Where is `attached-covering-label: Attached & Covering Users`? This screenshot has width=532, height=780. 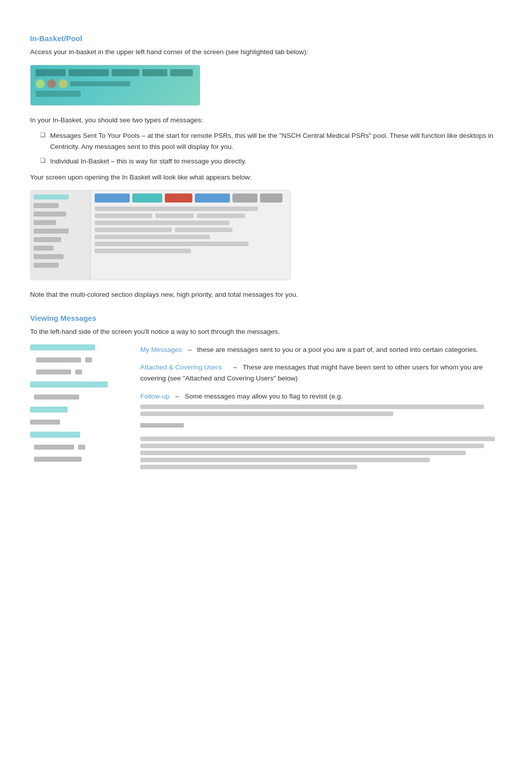 attached-covering-label: Attached & Covering Users is located at coordinates (181, 367).